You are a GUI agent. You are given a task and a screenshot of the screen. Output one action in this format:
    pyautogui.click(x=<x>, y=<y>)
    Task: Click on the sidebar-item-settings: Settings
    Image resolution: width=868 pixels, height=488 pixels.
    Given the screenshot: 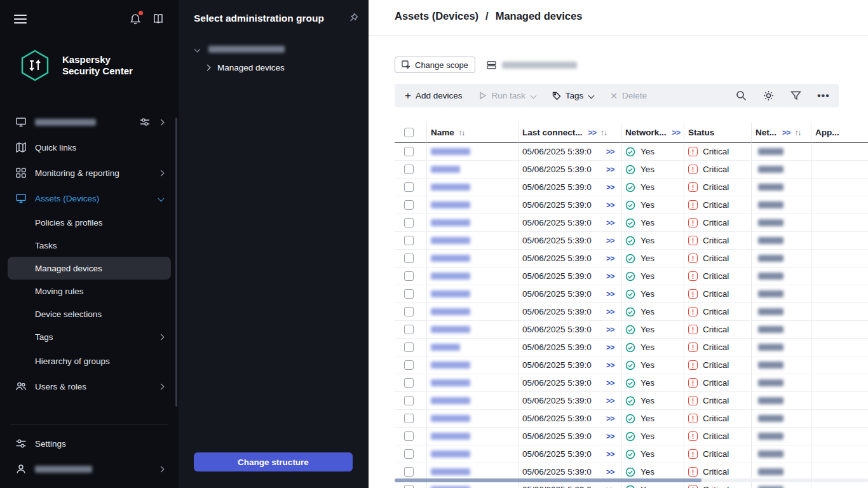 What is the action you would take?
    pyautogui.click(x=89, y=444)
    